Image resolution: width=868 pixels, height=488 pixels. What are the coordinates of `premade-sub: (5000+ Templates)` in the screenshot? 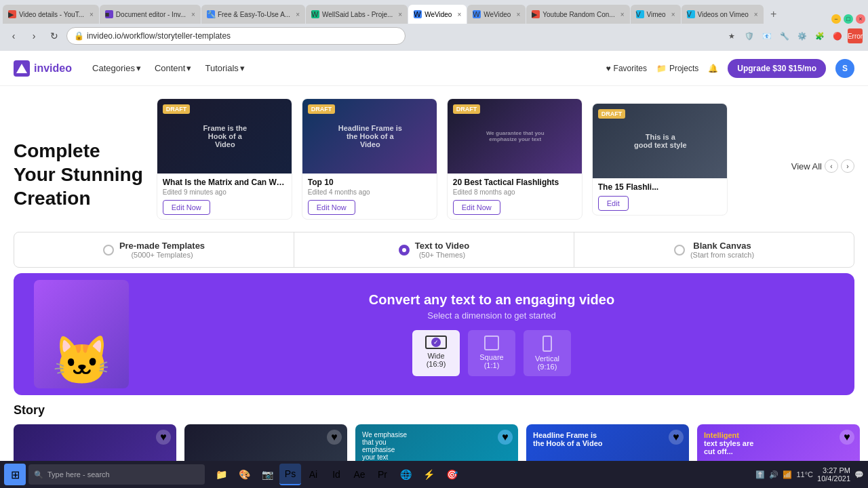 It's located at (162, 255).